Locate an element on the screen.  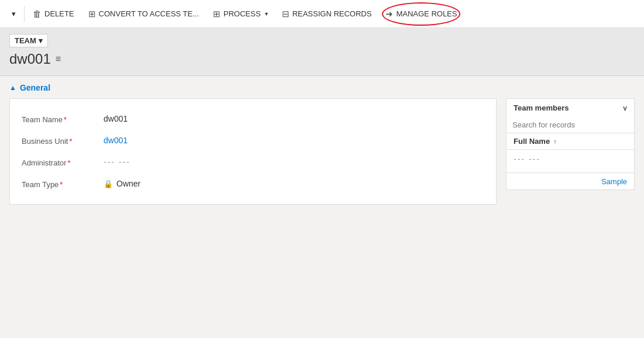
record-header: TEAM ▾ dw001 ≡ is located at coordinates (322, 52).